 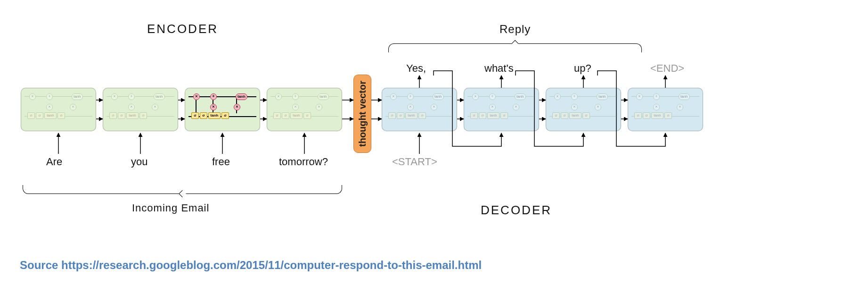 I want to click on decoder-output-1: Yes,, so click(x=416, y=68).